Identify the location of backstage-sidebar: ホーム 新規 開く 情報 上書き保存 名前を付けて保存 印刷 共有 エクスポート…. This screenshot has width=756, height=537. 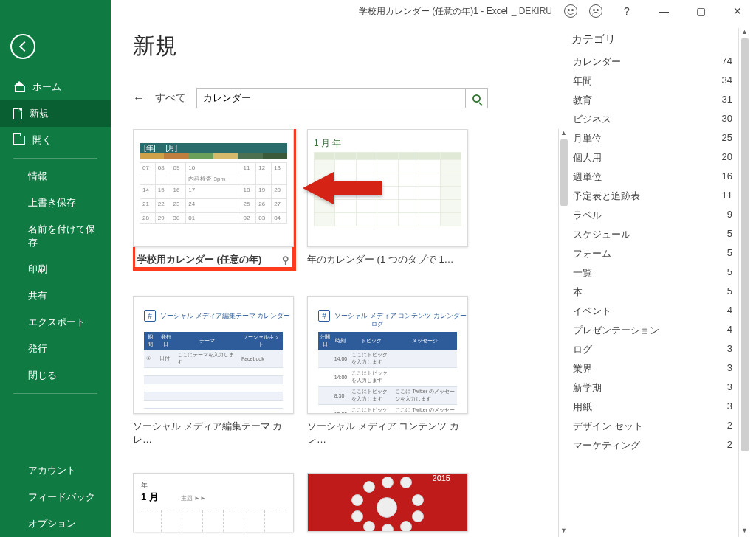
(55, 268).